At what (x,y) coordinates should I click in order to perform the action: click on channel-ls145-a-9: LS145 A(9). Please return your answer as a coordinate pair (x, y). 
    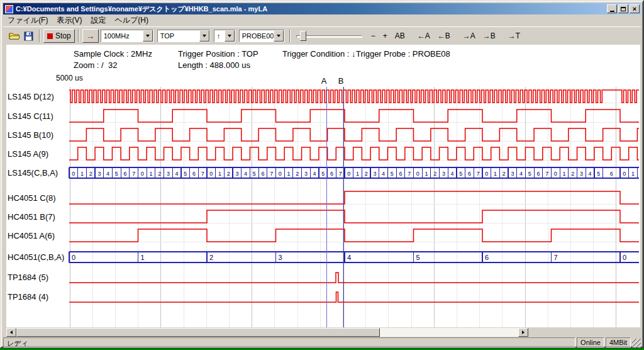
    Looking at the image, I should click on (323, 154).